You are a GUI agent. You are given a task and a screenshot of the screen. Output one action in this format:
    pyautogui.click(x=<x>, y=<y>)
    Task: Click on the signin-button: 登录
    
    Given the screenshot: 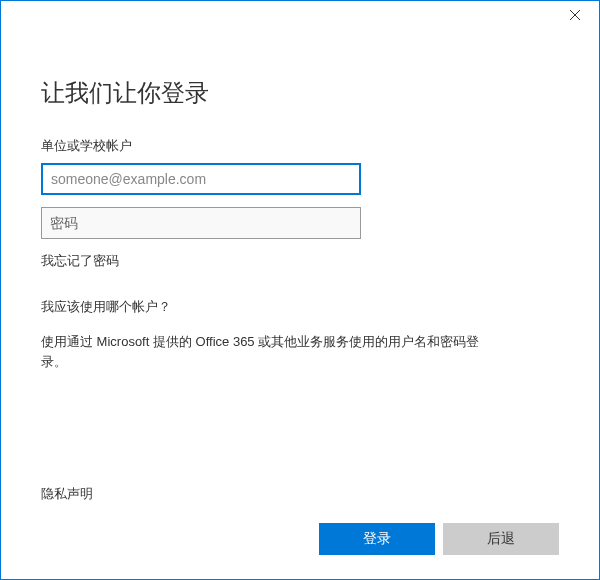 What is the action you would take?
    pyautogui.click(x=377, y=539)
    